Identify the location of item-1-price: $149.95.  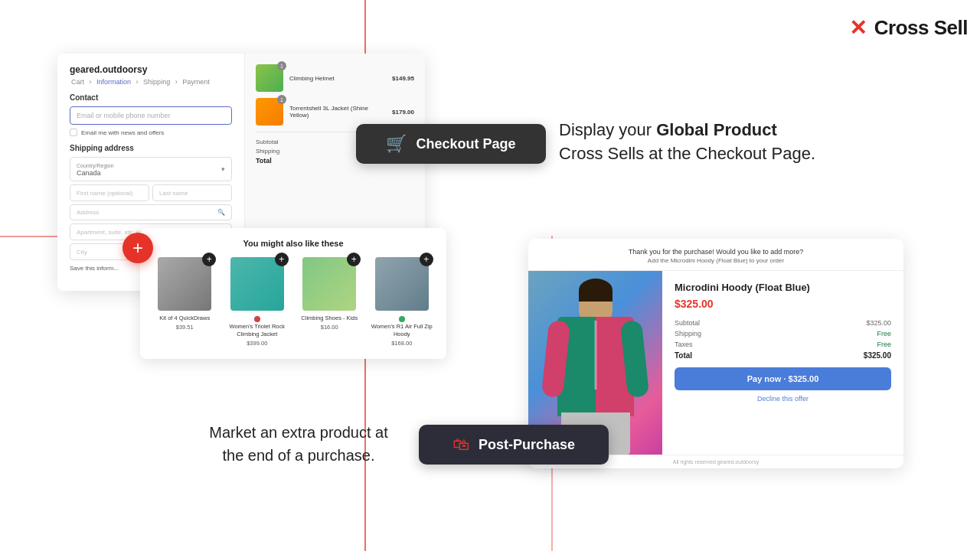
(403, 78).